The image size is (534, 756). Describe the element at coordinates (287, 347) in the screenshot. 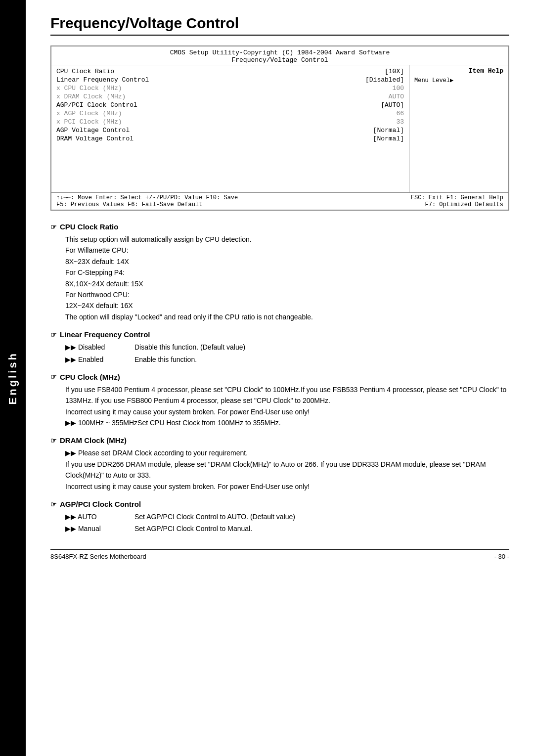

I see `option-row: ▶▶ DisabledDisable this function. (Defau…` at that location.